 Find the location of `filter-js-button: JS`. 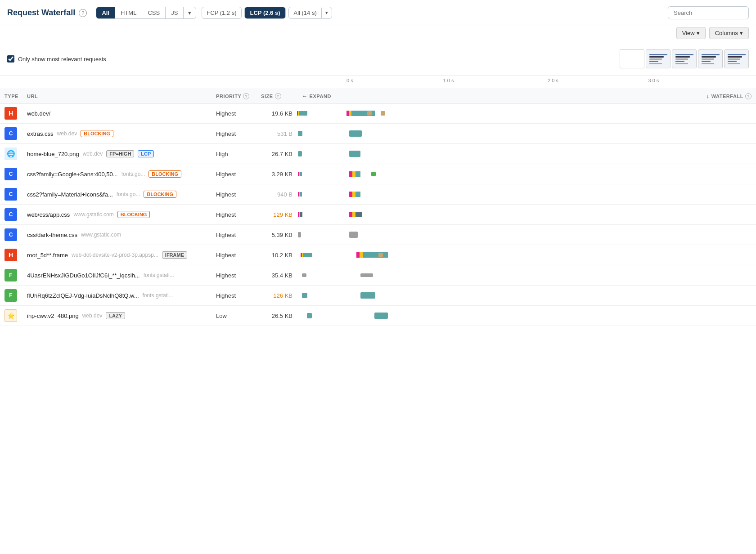

filter-js-button: JS is located at coordinates (175, 13).